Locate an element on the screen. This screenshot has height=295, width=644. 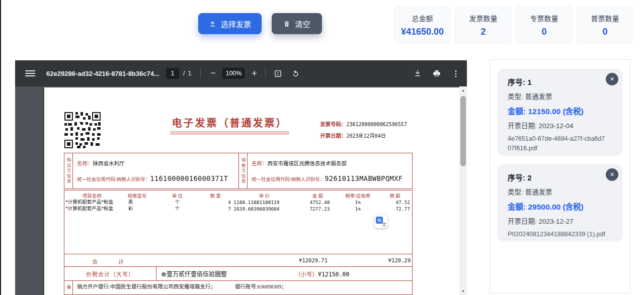
card-seq: 序号: 1 is located at coordinates (561, 81).